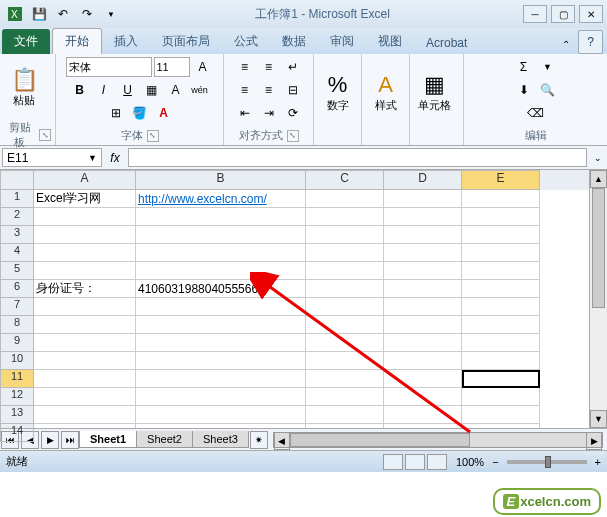  Describe the element at coordinates (294, 42) in the screenshot. I see `tab-data: 数据` at that location.